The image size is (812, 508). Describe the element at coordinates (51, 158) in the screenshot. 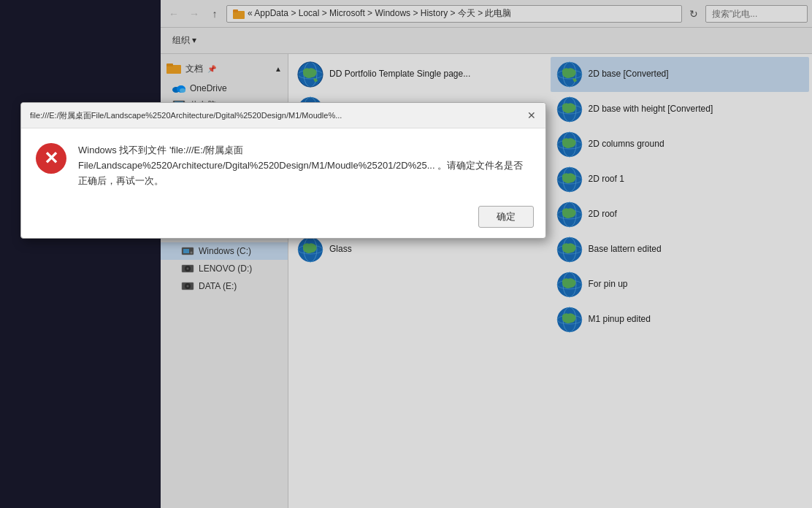

I see `error-icon: ✕` at that location.